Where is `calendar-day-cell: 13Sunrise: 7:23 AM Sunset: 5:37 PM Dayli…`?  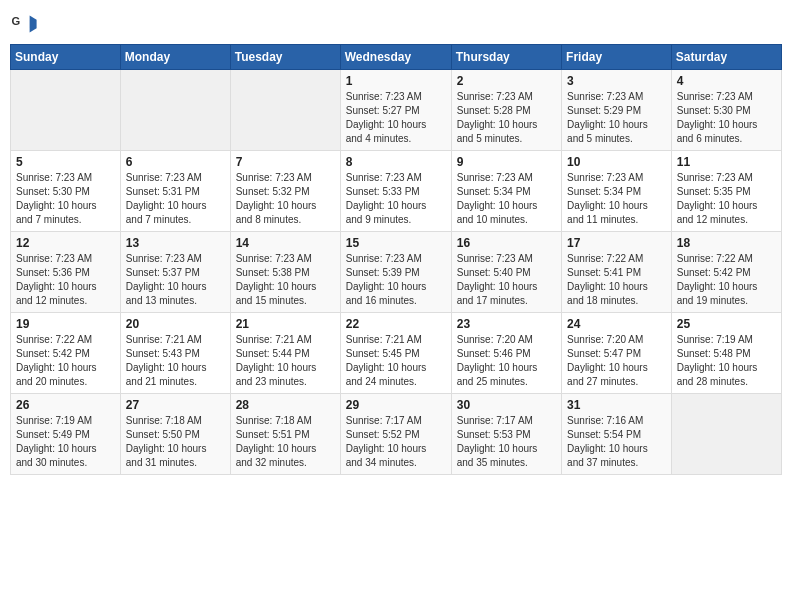
calendar-day-cell: 13Sunrise: 7:23 AM Sunset: 5:37 PM Dayli… is located at coordinates (175, 272).